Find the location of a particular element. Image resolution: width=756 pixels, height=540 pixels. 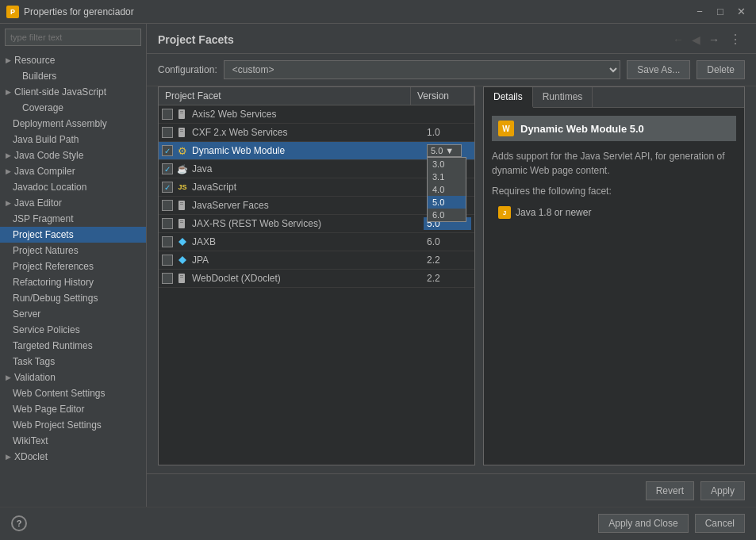

forward-button: → is located at coordinates (714, 40).